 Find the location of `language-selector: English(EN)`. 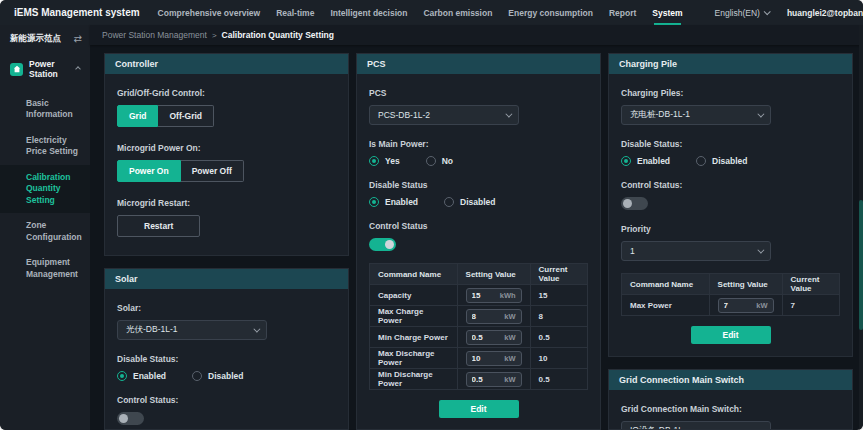

language-selector: English(EN) is located at coordinates (742, 13).